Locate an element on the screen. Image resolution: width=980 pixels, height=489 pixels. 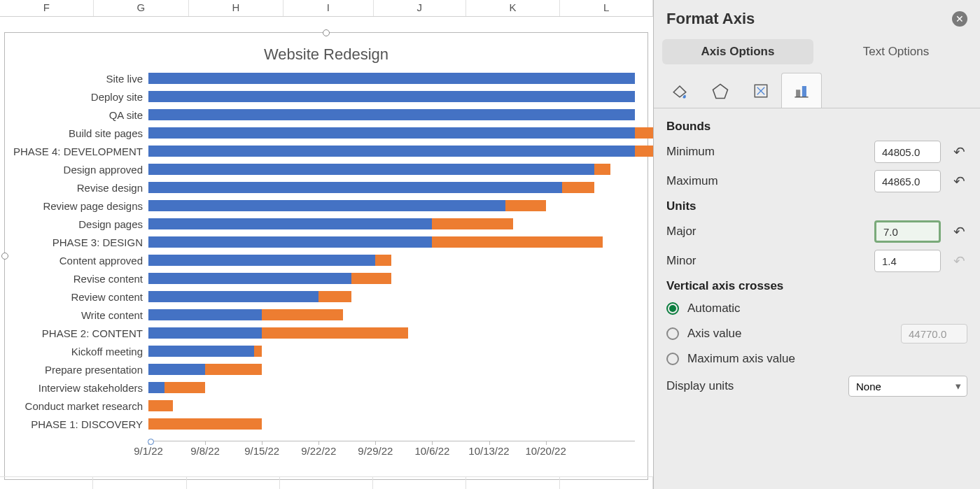
bar-row: QA site is located at coordinates (392, 115).